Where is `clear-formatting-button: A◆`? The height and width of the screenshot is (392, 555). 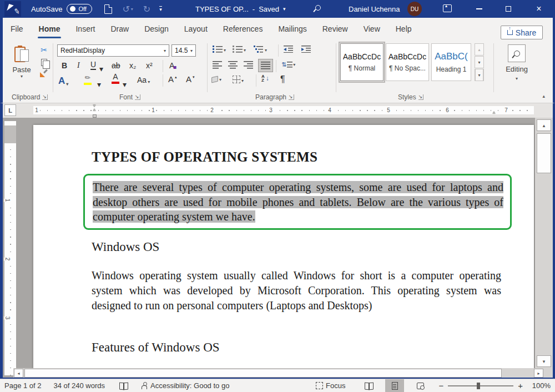
clear-formatting-button: A◆ is located at coordinates (173, 66).